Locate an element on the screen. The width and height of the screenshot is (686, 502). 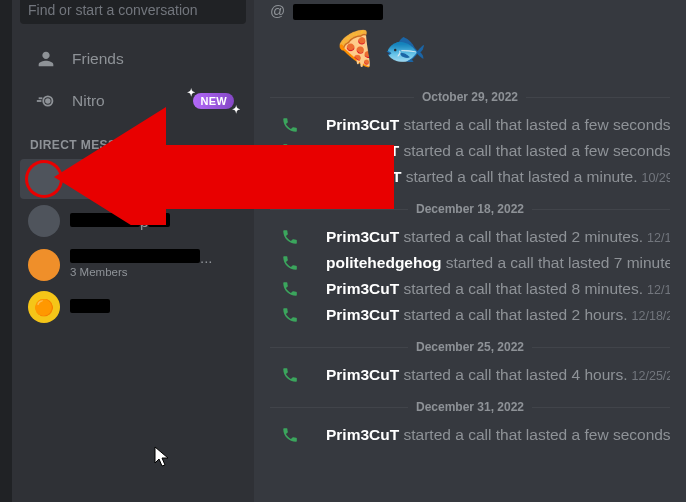
mention-row: @ is located at coordinates (470, 13).